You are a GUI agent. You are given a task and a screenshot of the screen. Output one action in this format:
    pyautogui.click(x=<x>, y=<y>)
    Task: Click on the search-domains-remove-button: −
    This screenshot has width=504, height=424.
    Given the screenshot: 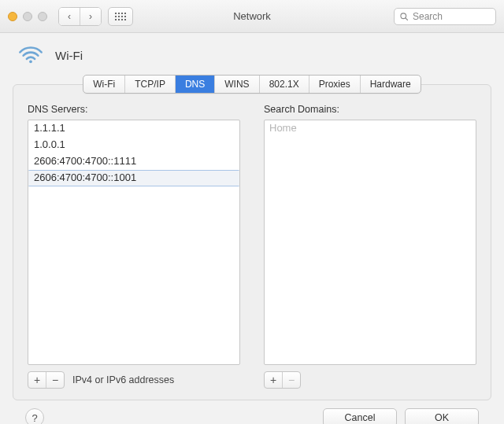 What is the action you would take?
    pyautogui.click(x=291, y=380)
    